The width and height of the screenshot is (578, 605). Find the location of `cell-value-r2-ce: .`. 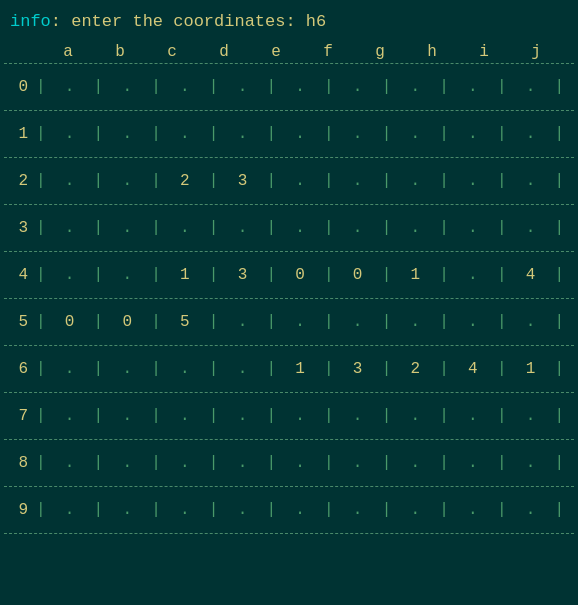

cell-value-r2-ce: . is located at coordinates (300, 181).